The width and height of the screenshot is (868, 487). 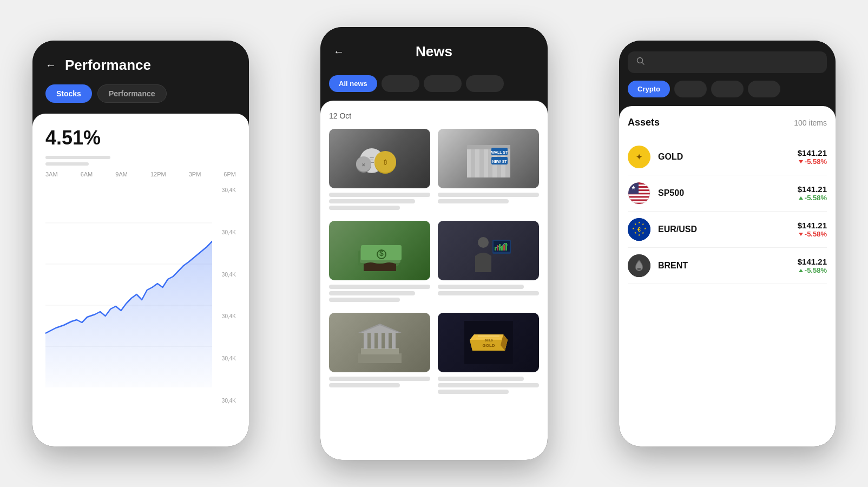 I want to click on news-date: 12 Oct, so click(x=434, y=116).